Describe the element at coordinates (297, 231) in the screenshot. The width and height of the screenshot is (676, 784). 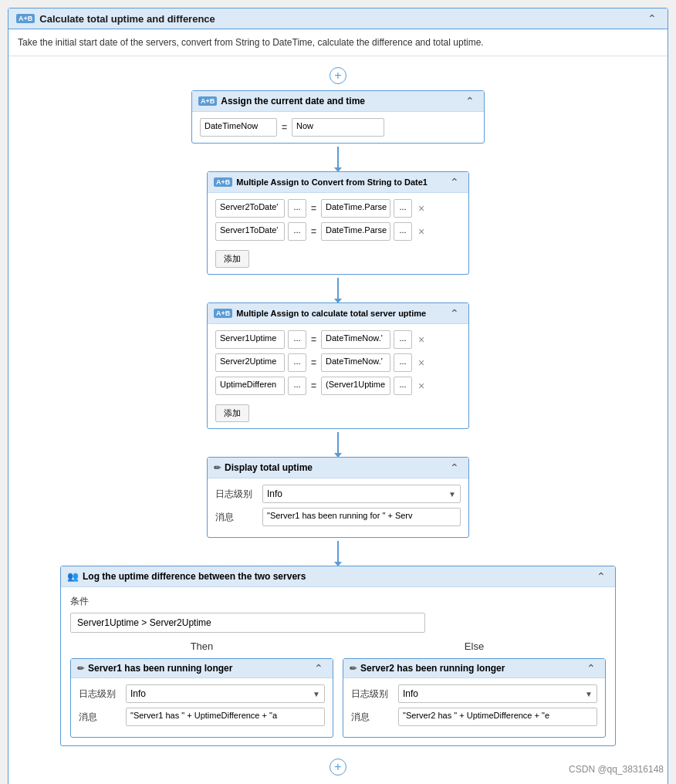
I see `mac-var-dots-1: ...` at that location.